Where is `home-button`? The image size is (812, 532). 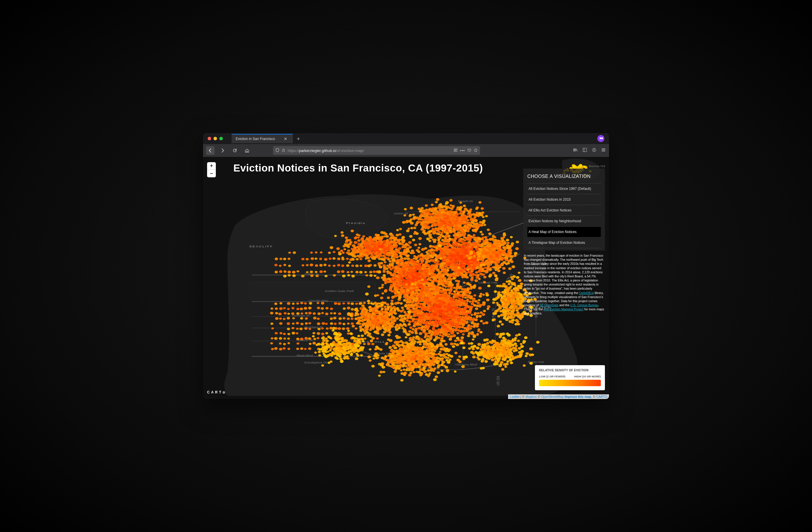
home-button is located at coordinates (247, 150).